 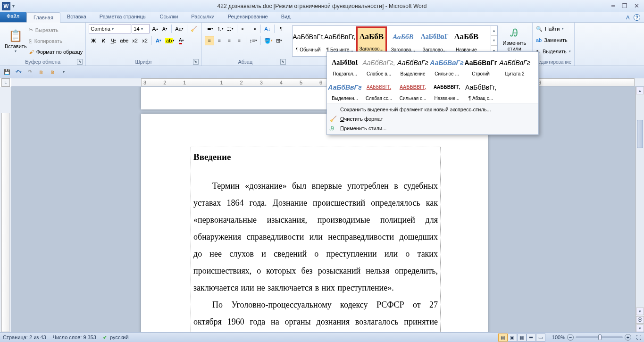 I want to click on zoom-thumb, so click(x=600, y=337).